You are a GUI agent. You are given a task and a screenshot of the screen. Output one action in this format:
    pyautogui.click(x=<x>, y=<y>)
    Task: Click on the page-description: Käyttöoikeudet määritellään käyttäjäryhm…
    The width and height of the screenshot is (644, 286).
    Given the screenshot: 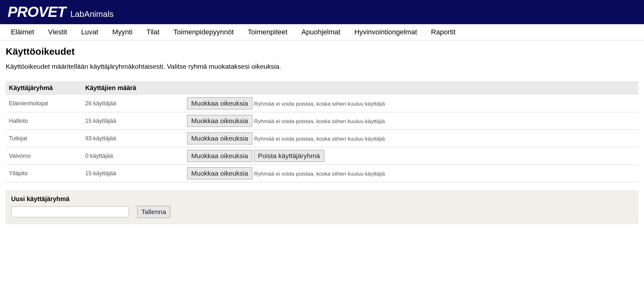 What is the action you would take?
    pyautogui.click(x=322, y=66)
    